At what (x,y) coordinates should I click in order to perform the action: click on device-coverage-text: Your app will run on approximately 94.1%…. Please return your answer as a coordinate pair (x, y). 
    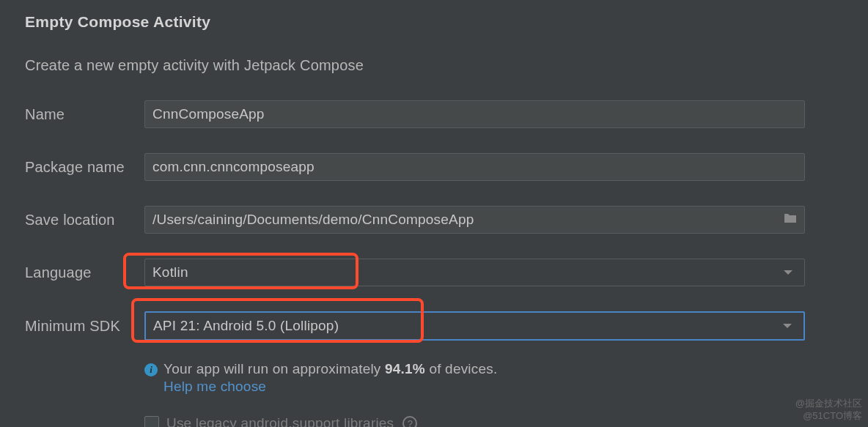
    Looking at the image, I should click on (330, 369).